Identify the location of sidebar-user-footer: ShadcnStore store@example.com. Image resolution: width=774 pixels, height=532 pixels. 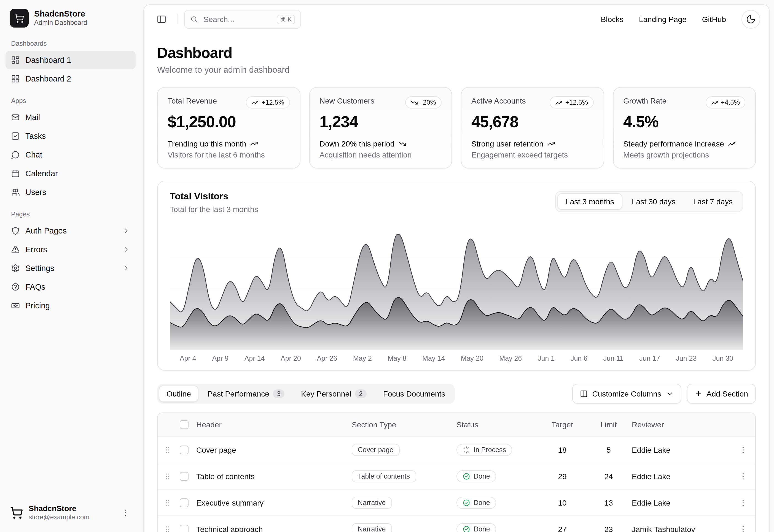
(71, 513).